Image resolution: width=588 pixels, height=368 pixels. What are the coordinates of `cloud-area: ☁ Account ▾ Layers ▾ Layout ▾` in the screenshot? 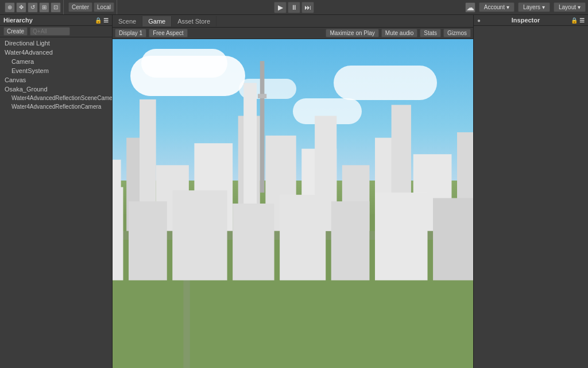 It's located at (525, 7).